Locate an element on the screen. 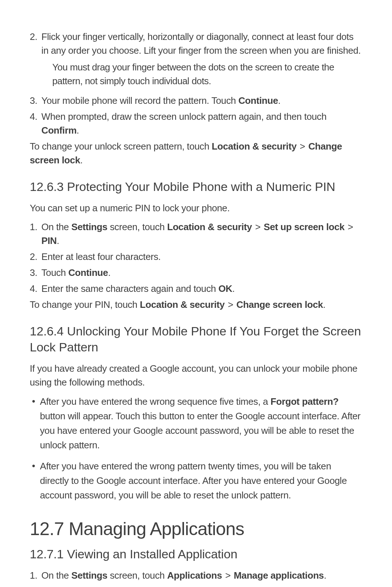 The width and height of the screenshot is (392, 587). bold-forgot-pattern: Forgot pattern? is located at coordinates (305, 401).